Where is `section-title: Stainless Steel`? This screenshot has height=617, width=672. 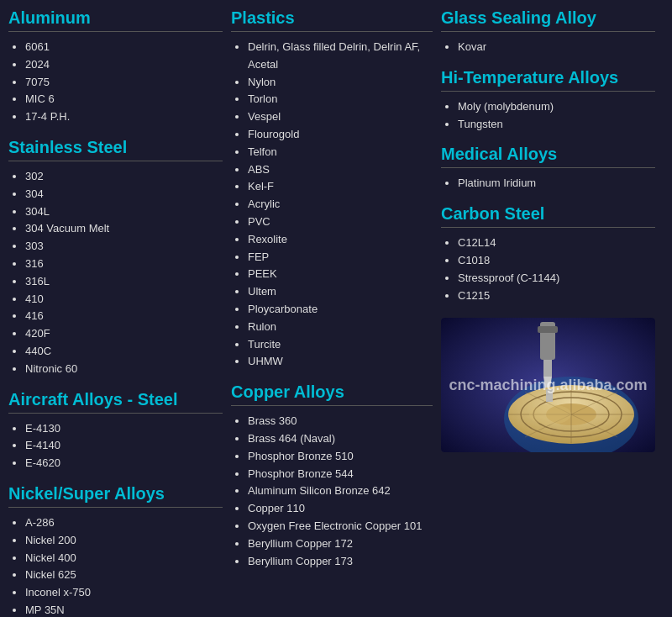
section-title: Stainless Steel is located at coordinates (116, 150).